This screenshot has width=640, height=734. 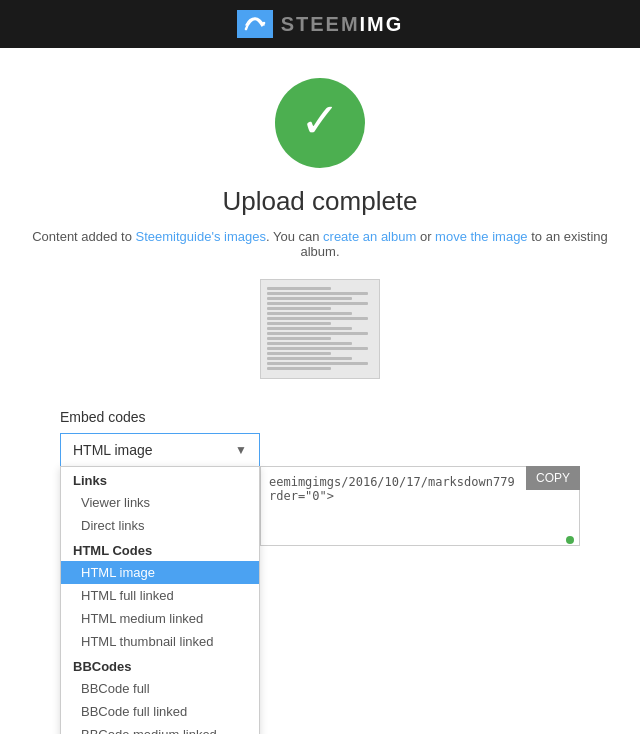 I want to click on group-label-html: HTML Codes, so click(x=160, y=549).